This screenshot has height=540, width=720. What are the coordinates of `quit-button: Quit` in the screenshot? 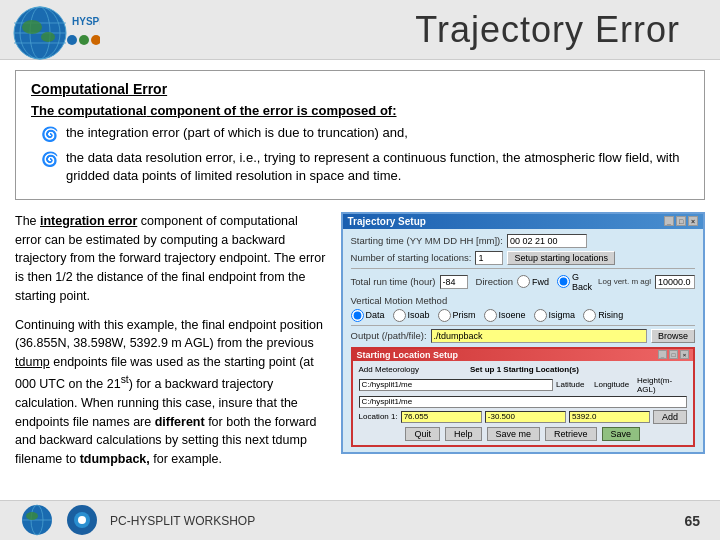 It's located at (422, 434).